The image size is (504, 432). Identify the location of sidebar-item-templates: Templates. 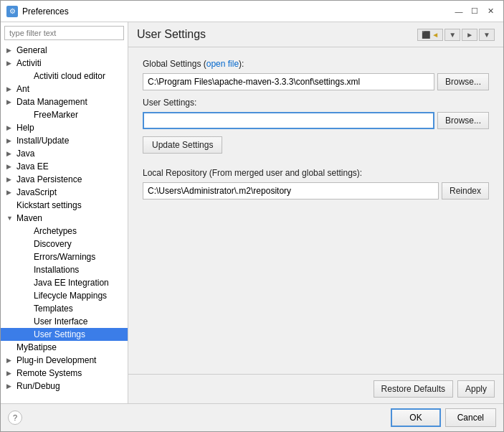
(65, 309).